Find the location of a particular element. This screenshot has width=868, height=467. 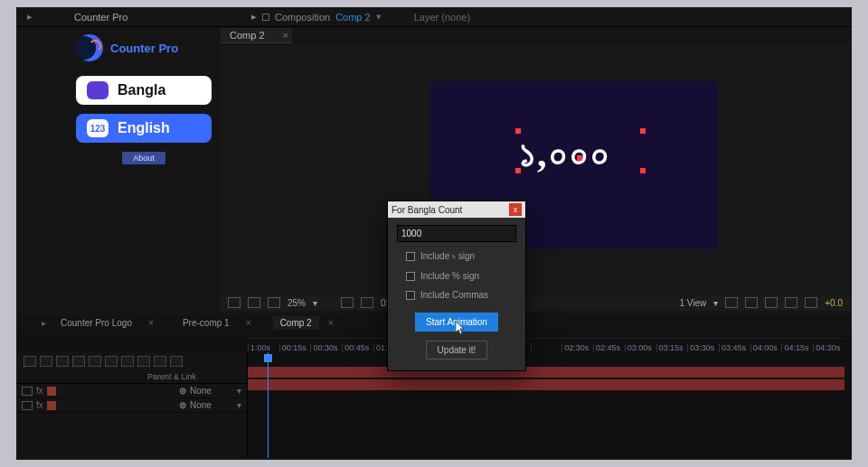

time-ruler: 1:00s00:15s00:30s00:45s01:00s01:15s02:30… is located at coordinates (546, 345).